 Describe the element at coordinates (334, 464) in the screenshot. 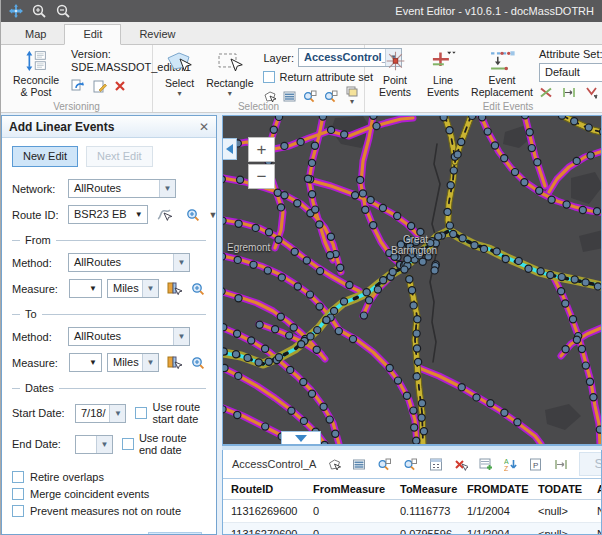

I see `grid-select-polygon-icon` at that location.